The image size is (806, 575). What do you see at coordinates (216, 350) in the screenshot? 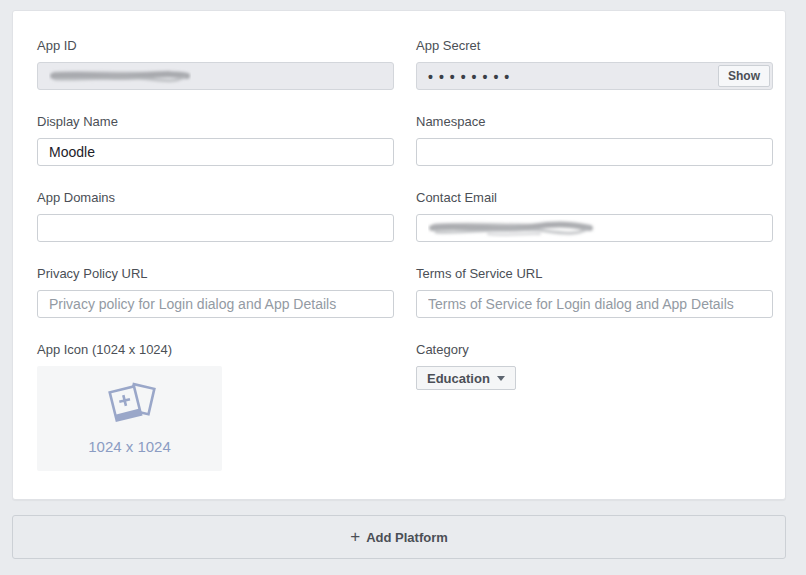
I see `app-icon-label: App Icon (1024 x 1024)` at bounding box center [216, 350].